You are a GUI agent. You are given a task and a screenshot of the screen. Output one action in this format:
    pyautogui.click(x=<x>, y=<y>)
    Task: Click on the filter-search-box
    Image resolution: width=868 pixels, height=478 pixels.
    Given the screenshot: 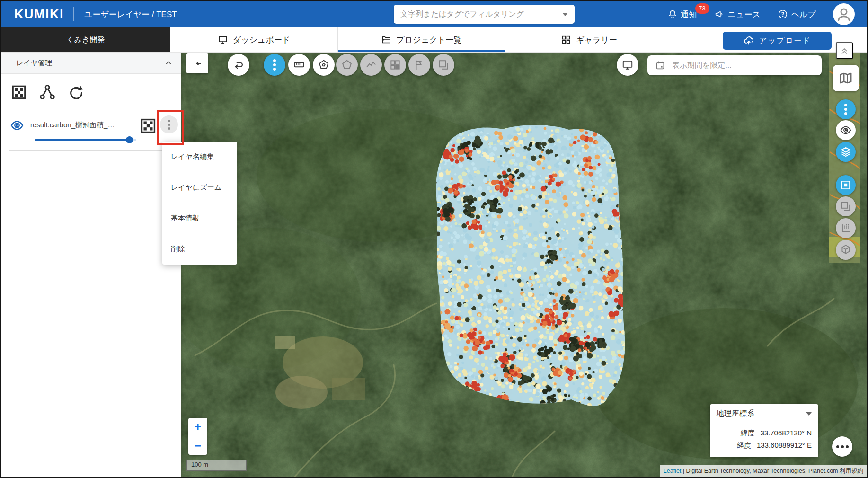 What is the action you would take?
    pyautogui.click(x=484, y=14)
    